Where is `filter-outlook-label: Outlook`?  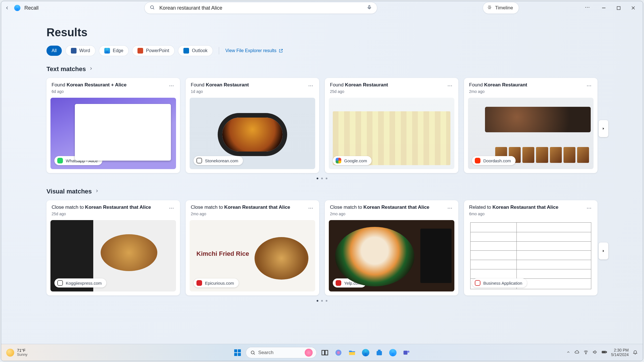
filter-outlook-label: Outlook is located at coordinates (200, 51).